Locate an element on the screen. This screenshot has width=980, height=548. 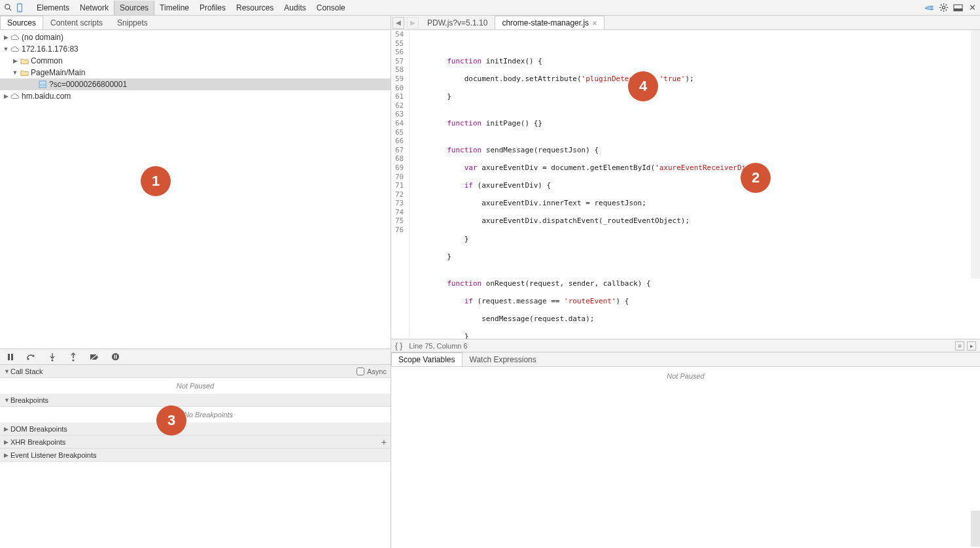
annotation-marker-4: 4 is located at coordinates (643, 86).